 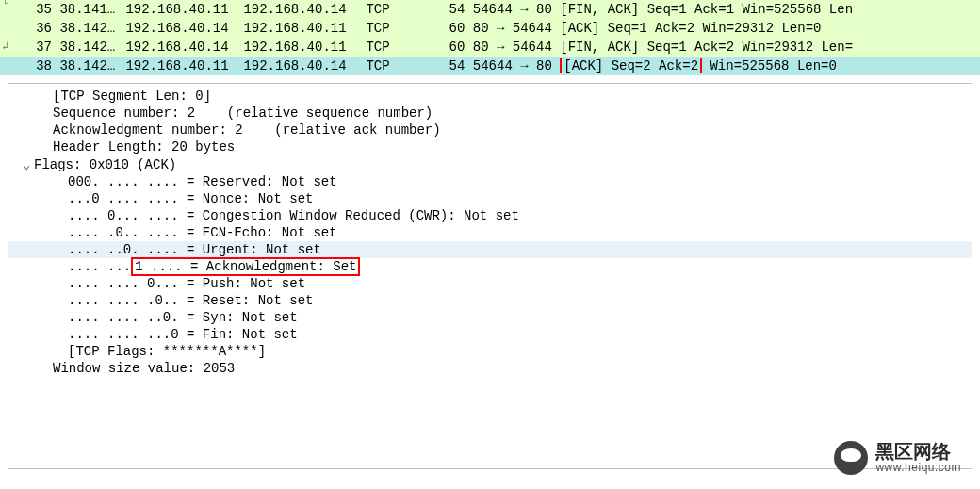 What do you see at coordinates (490, 199) in the screenshot?
I see `flag-nonce: ...0 .... .... = Nonce: Not set` at bounding box center [490, 199].